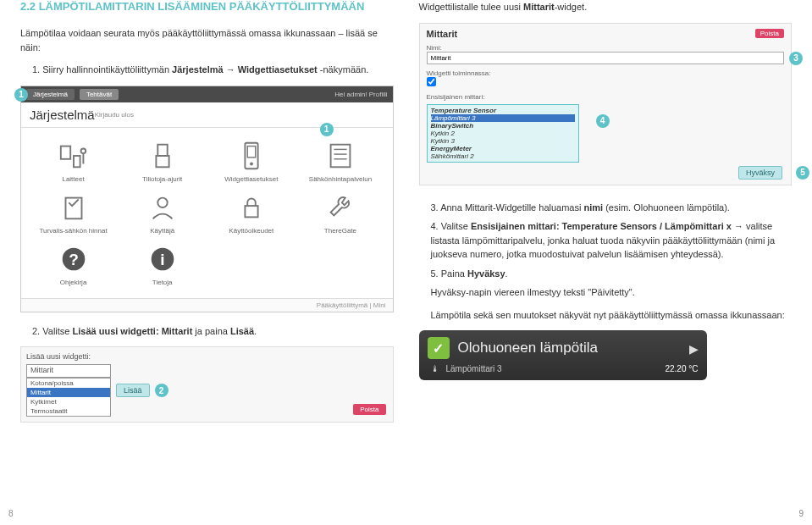 This screenshot has width=812, height=525. Describe the element at coordinates (606, 73) in the screenshot. I see `running-label: Widgetti toiminnassa:` at that location.